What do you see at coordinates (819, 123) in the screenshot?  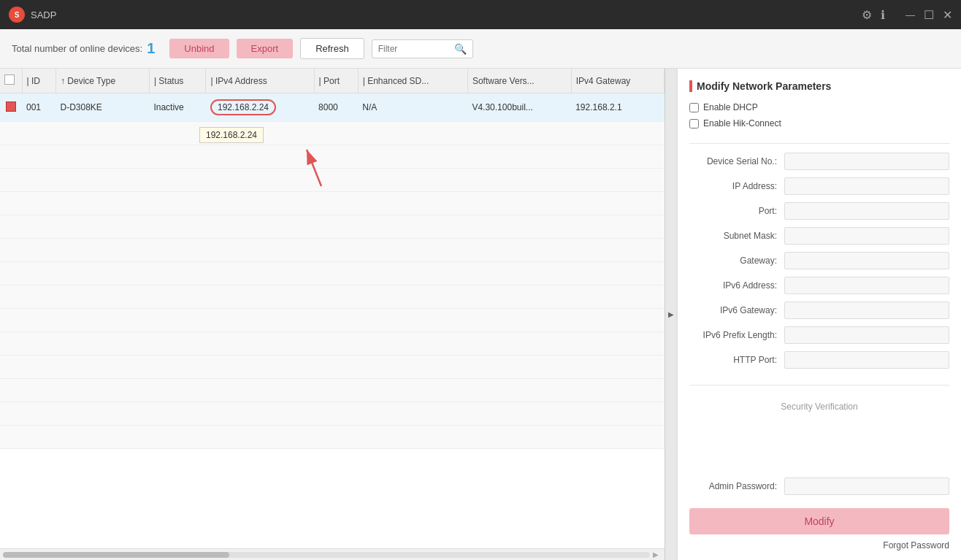 I see `enable-hik-connect-row: Enable Hik-Connect` at bounding box center [819, 123].